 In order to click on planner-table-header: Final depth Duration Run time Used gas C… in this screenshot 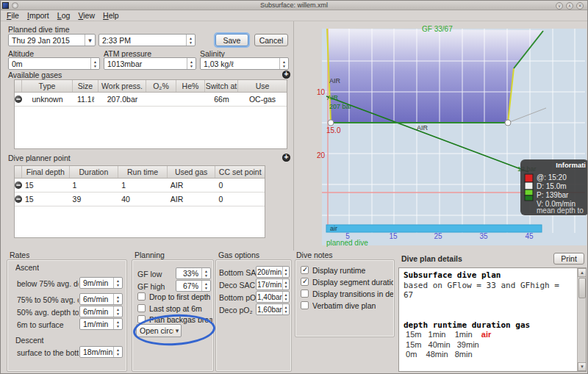, I will do `click(140, 172)`.